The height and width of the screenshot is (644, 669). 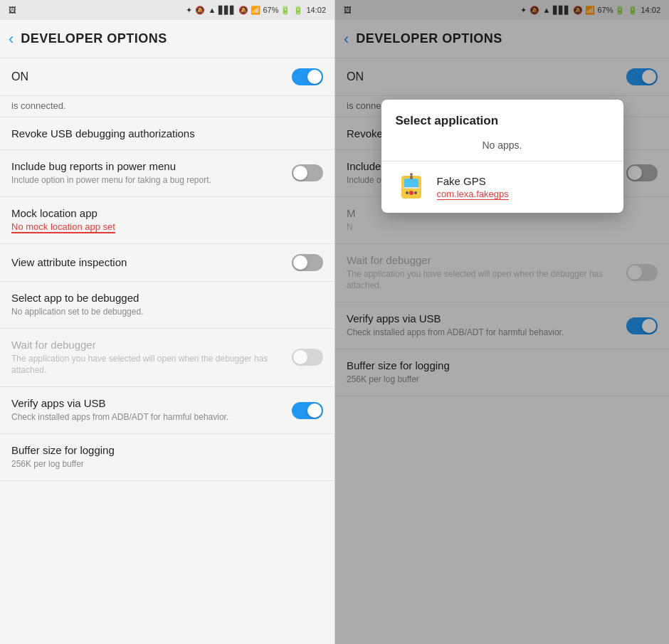 I want to click on on-row-left: ON, so click(x=167, y=77).